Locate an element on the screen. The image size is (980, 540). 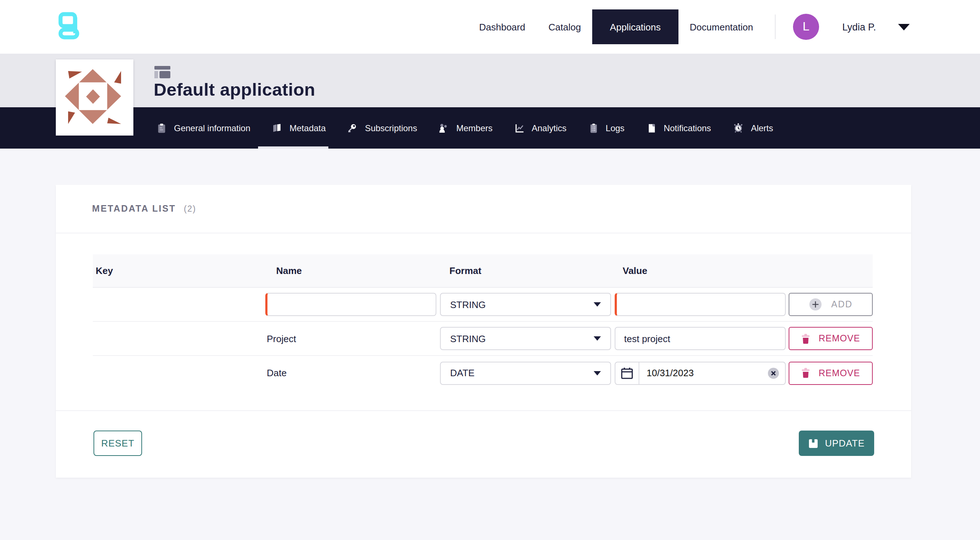
main-nav: Dashboard Catalog Applications Documenta… is located at coordinates (616, 27).